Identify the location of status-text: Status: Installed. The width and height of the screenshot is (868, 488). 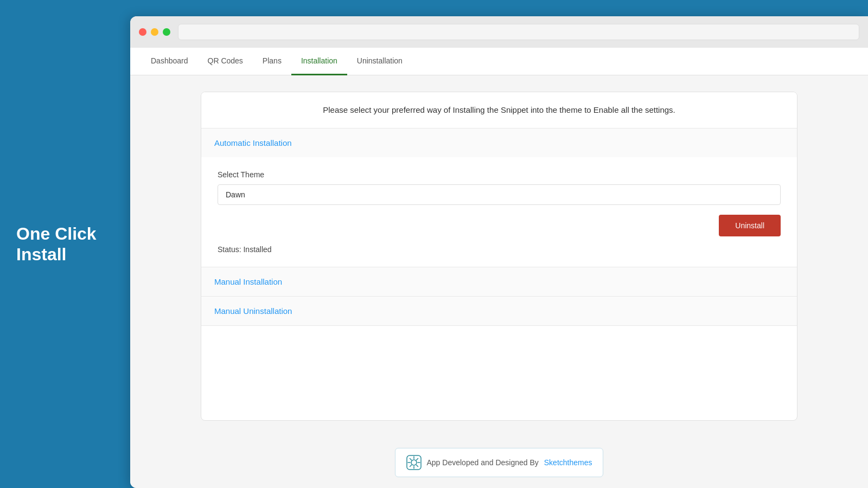
(499, 249).